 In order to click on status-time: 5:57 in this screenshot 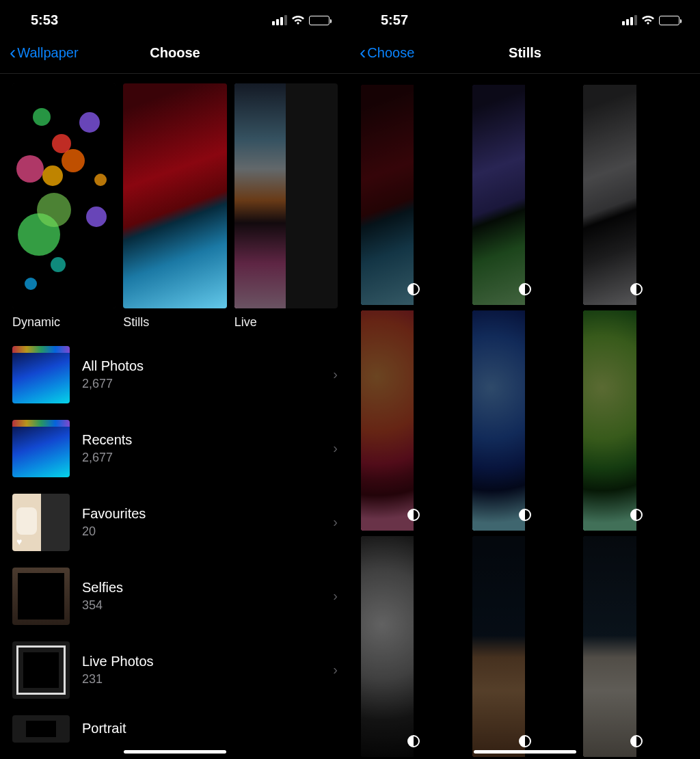, I will do `click(394, 21)`.